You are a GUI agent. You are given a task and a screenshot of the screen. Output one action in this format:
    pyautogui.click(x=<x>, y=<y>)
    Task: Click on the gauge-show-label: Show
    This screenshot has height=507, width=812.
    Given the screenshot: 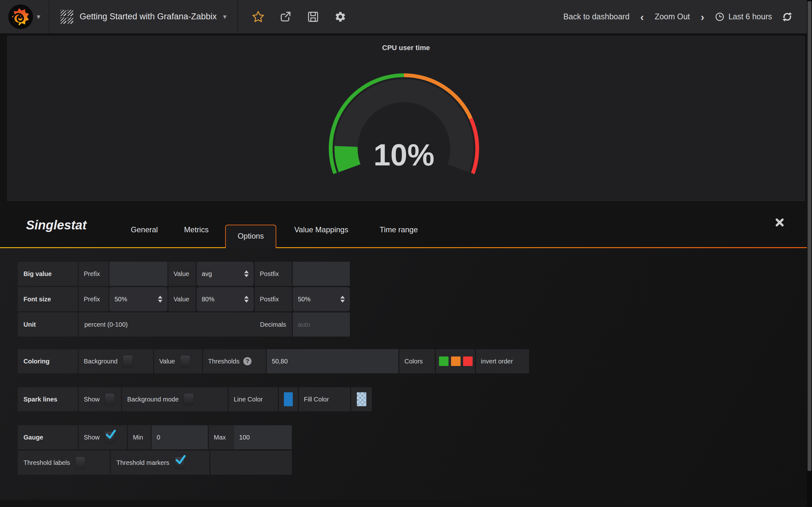 What is the action you would take?
    pyautogui.click(x=92, y=437)
    